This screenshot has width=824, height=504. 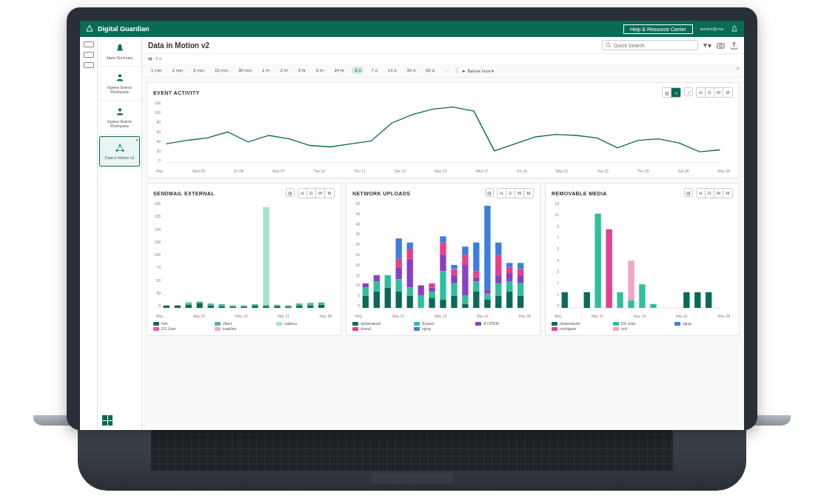 What do you see at coordinates (505, 323) in the screenshot?
I see `legend-item: SYSTEM` at bounding box center [505, 323].